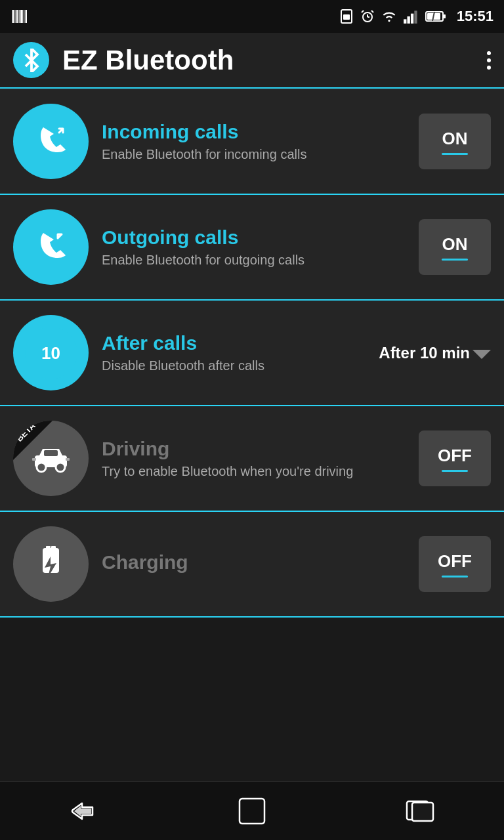  Describe the element at coordinates (234, 343) in the screenshot. I see `after-calls-title: After calls` at that location.